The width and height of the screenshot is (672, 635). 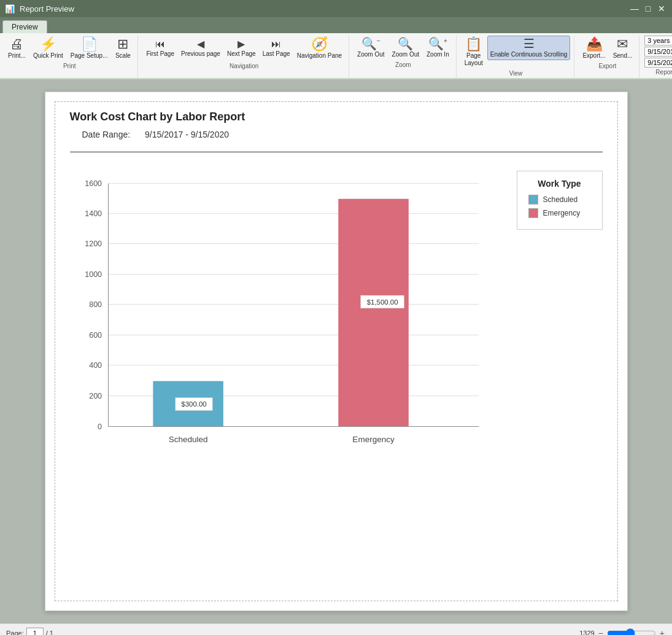 I want to click on quick-print-button: ⚡ Quick Print, so click(x=48, y=49).